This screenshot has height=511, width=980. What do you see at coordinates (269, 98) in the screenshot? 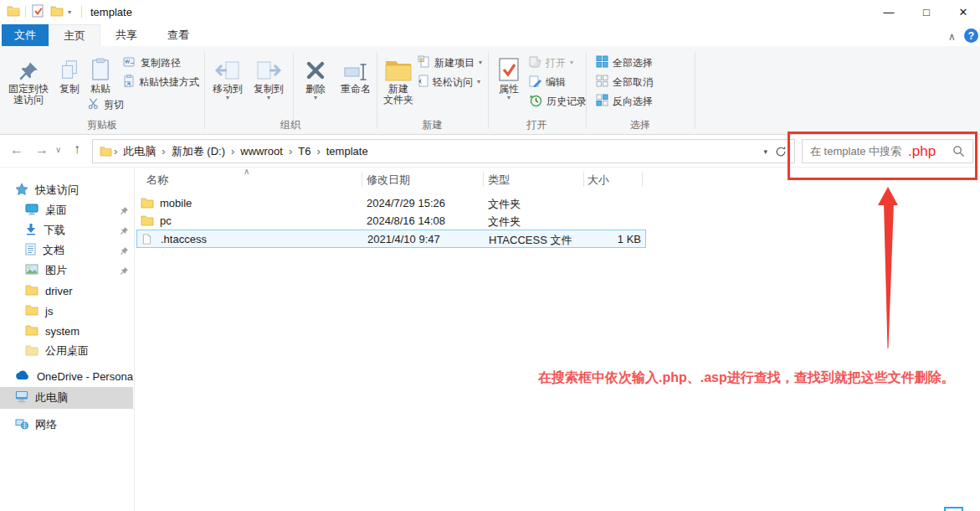
I see `copy-to-caret-icon: ▾` at bounding box center [269, 98].